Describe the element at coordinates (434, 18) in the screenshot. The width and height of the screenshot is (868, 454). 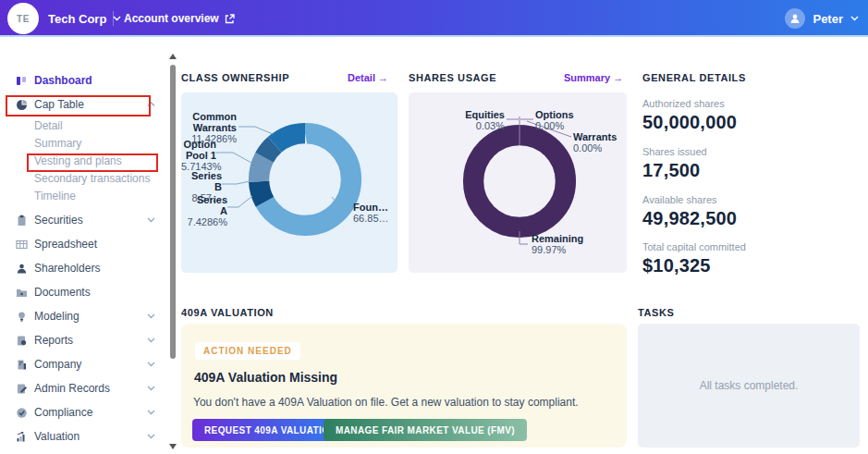
I see `top-bar: TE Tech Corp Account overview Peter` at that location.